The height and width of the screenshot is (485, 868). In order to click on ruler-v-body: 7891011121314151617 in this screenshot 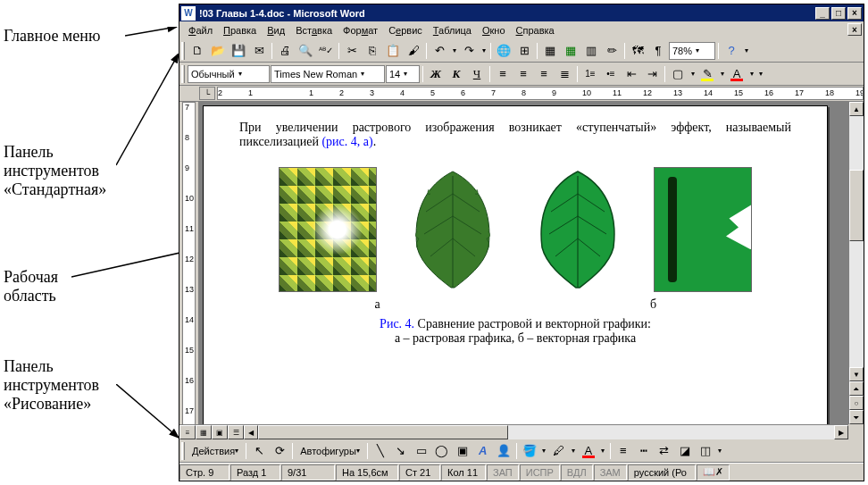, I will do `click(189, 271)`.